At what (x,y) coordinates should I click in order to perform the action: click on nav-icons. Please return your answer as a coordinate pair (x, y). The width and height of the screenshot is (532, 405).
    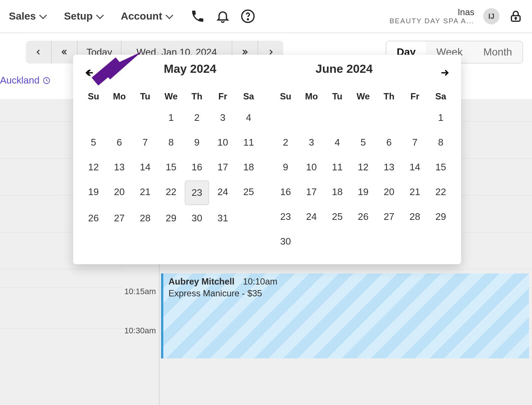
    Looking at the image, I should click on (223, 16).